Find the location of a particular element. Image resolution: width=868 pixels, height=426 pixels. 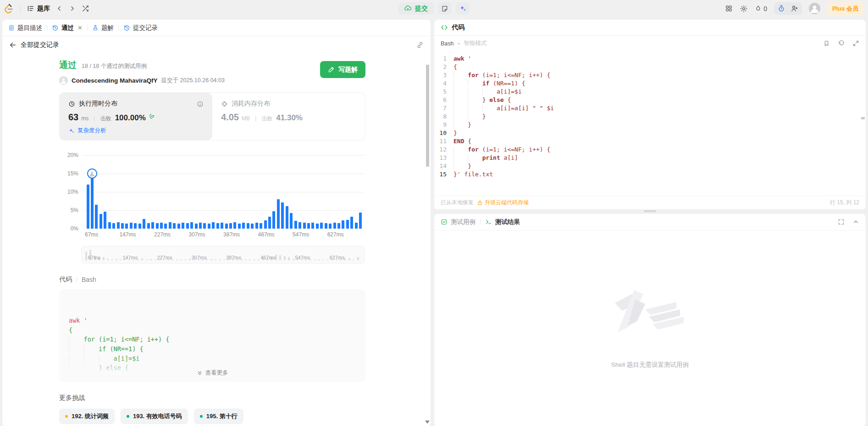

streak-counter: 0 is located at coordinates (761, 8).